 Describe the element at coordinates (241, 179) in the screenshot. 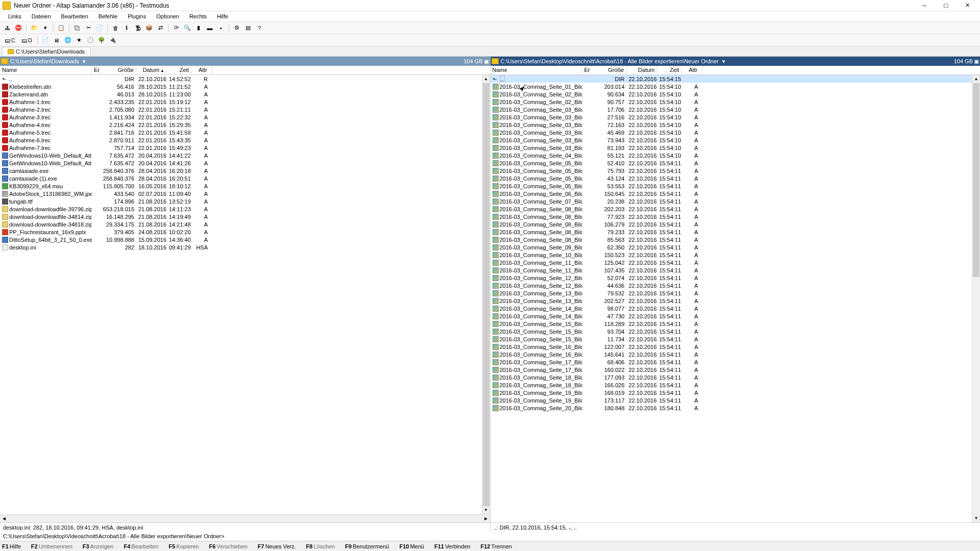

I see `file-row: camtasiade (1).exe258.840.37628.04.20161…` at that location.